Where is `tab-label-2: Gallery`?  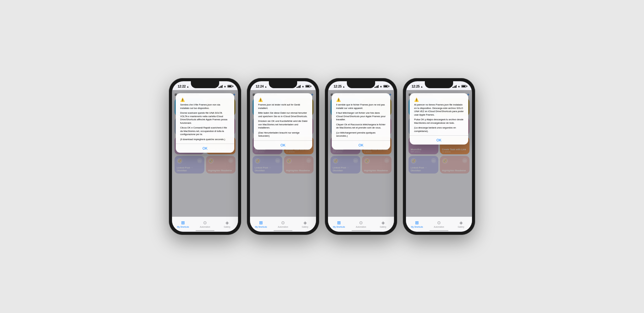 tab-label-2: Gallery is located at coordinates (227, 227).